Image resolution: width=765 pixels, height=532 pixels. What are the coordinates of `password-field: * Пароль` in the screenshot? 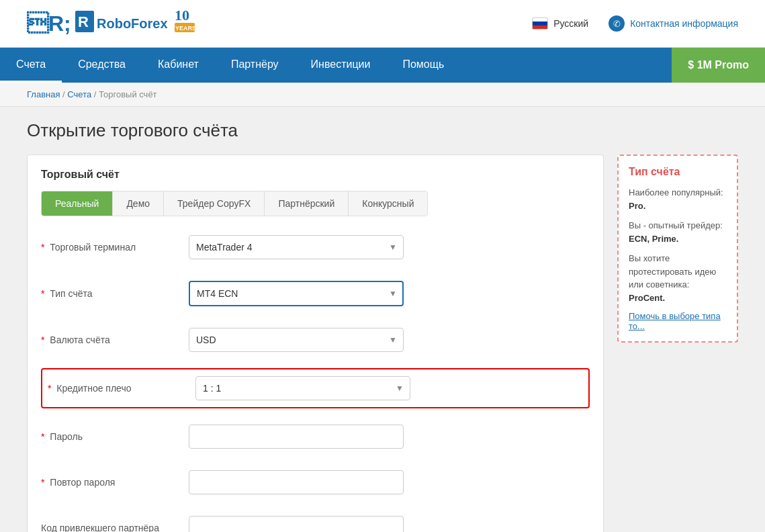 It's located at (316, 437).